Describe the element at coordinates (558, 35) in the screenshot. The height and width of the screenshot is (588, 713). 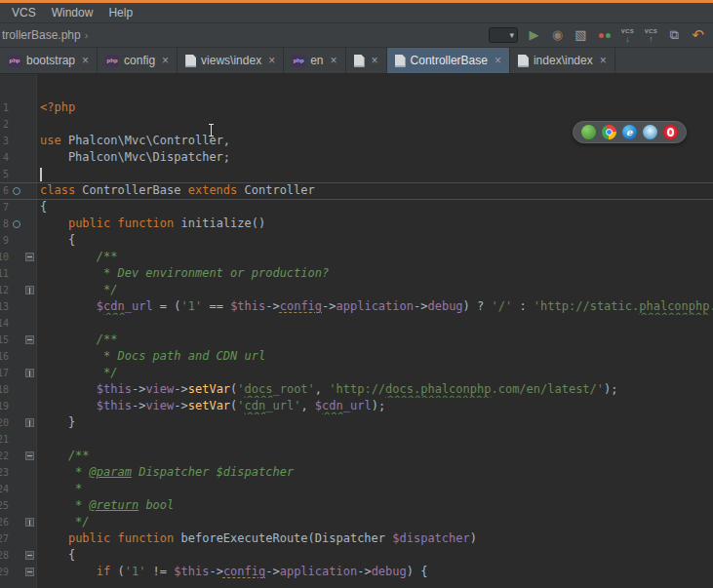
I see `debug-button: ◉` at that location.